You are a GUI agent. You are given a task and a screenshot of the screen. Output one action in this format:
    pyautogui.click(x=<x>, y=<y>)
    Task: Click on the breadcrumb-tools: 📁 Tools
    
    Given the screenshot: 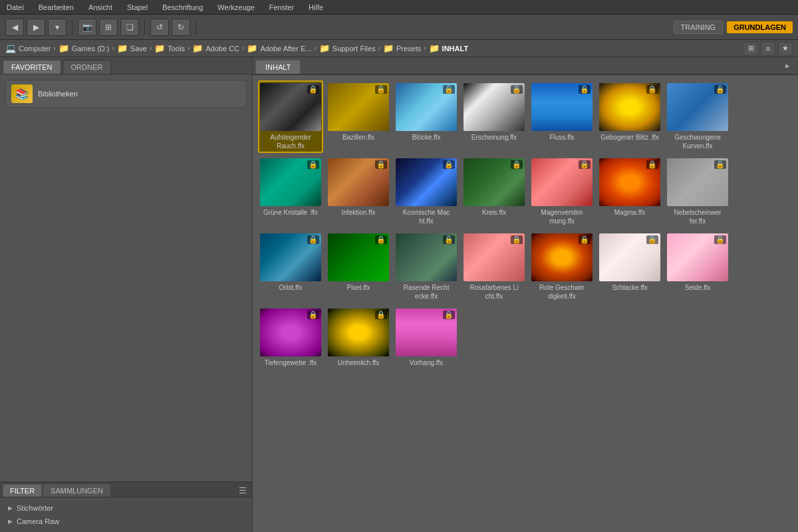 What is the action you would take?
    pyautogui.click(x=170, y=48)
    